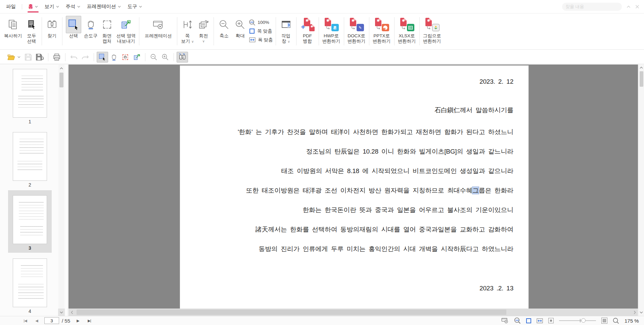  What do you see at coordinates (265, 31) in the screenshot?
I see `fit-page-label: 쪽 맞춤` at bounding box center [265, 31].